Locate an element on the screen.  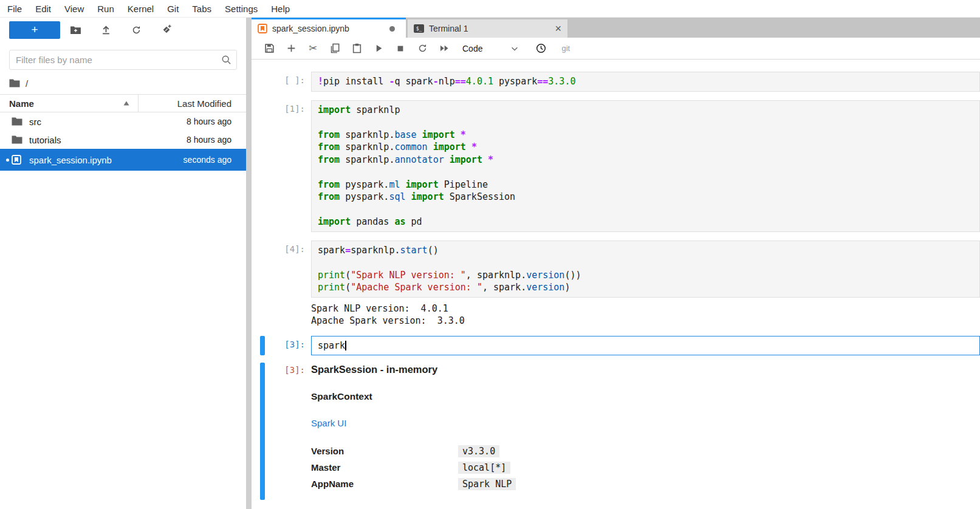
stop-button is located at coordinates (400, 49).